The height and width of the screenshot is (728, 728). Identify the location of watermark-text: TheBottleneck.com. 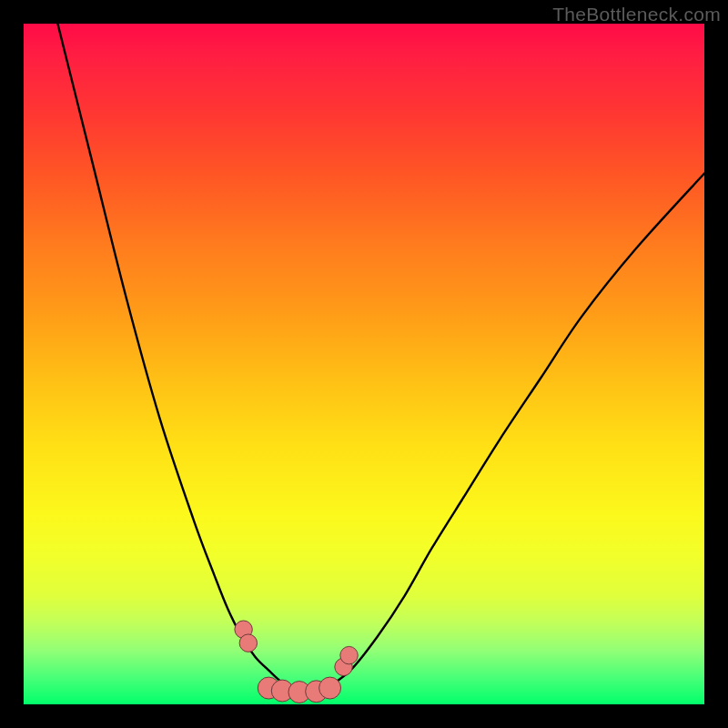
(637, 15).